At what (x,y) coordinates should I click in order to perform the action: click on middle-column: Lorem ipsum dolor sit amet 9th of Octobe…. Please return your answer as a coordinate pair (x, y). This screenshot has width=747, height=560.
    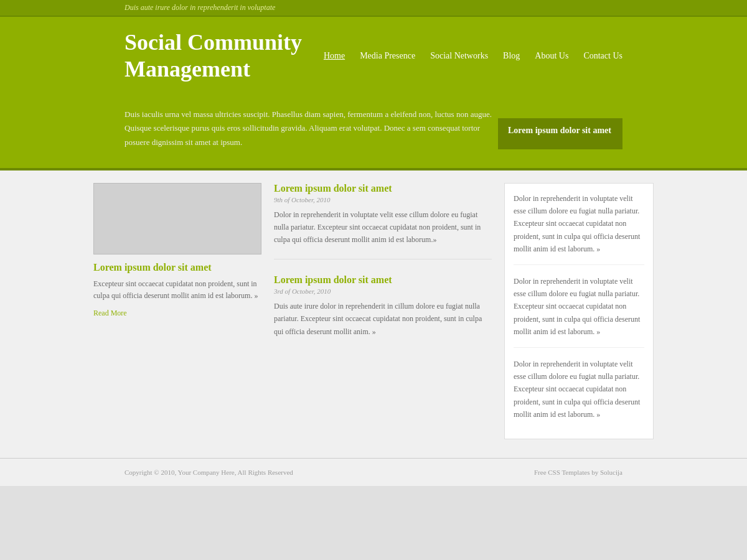
    Looking at the image, I should click on (383, 311).